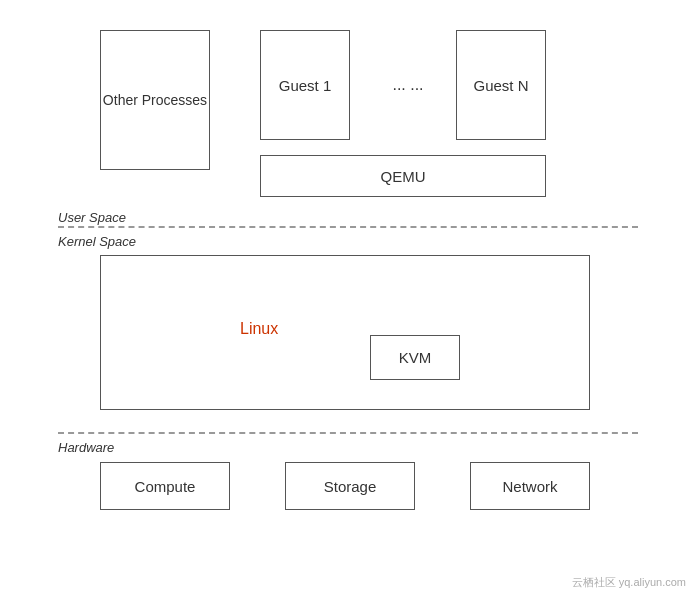 The width and height of the screenshot is (696, 596). I want to click on hardware-label: Hardware, so click(86, 448).